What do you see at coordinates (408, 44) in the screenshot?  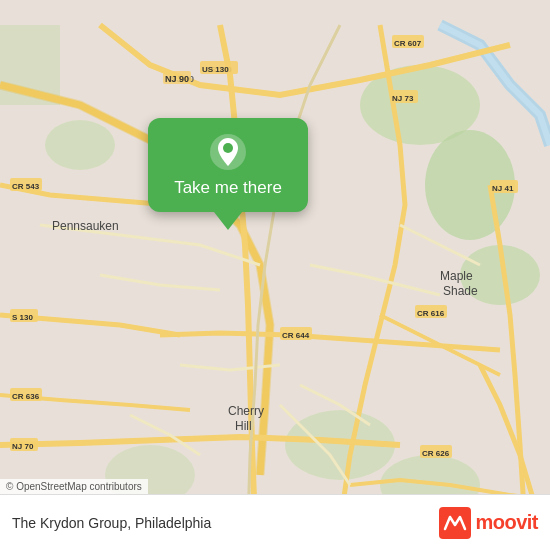 I see `svg-text: CR 607` at bounding box center [408, 44].